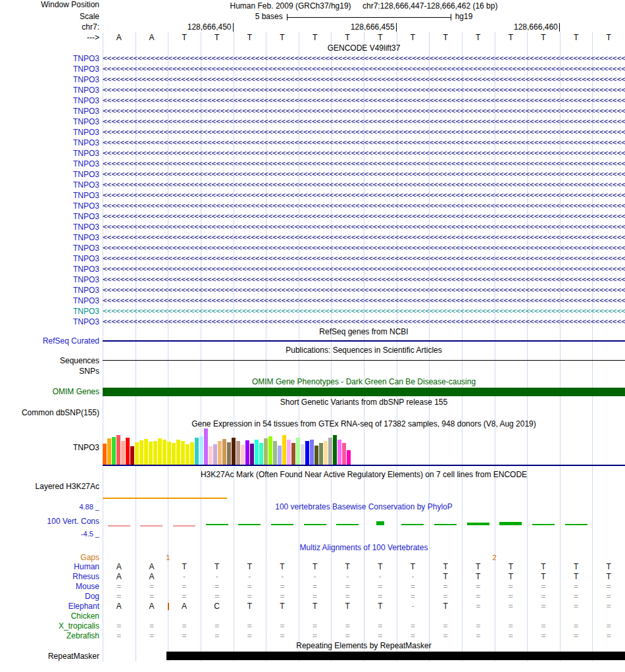 This screenshot has width=625, height=672. Describe the element at coordinates (364, 28) in the screenshot. I see `coordinate-ruler: 128,666,450128,666,455128,666,460` at that location.